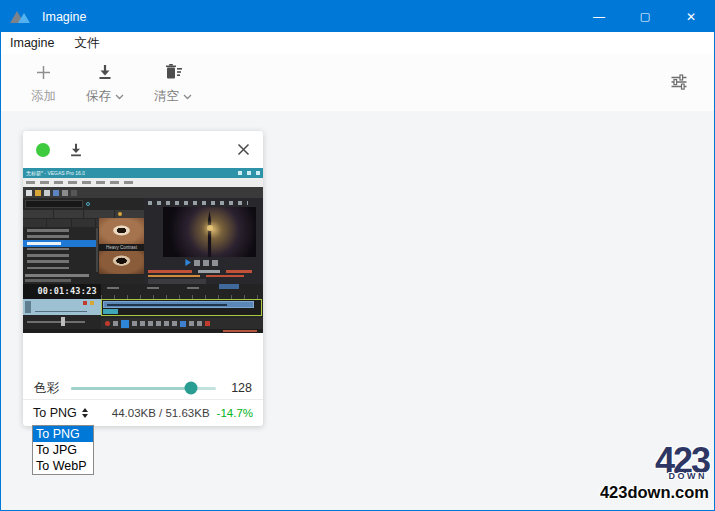 This screenshot has width=715, height=511. I want to click on close-icon, so click(244, 150).